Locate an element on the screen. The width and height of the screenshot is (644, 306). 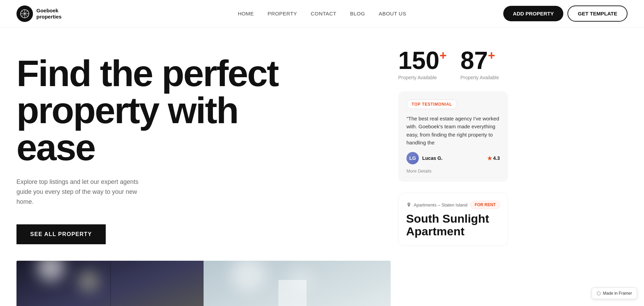
hero-subtitle: Explore top listings and let our expert … is located at coordinates (78, 192).